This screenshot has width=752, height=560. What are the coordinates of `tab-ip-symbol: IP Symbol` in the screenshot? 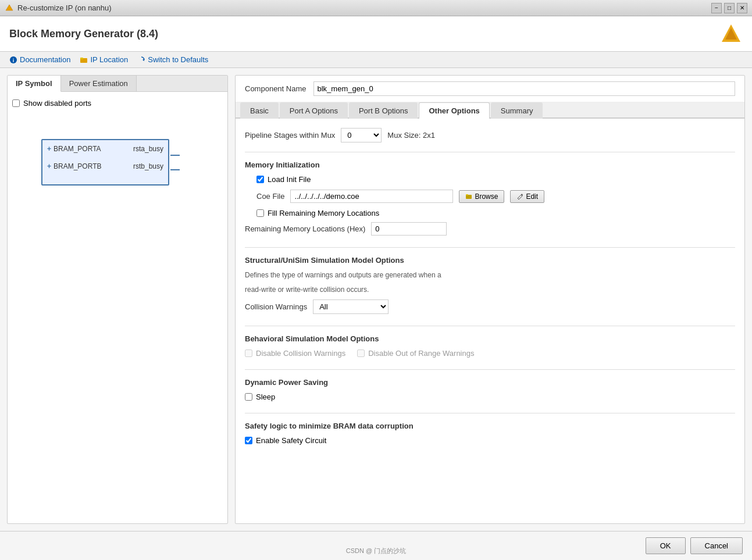 It's located at (34, 84).